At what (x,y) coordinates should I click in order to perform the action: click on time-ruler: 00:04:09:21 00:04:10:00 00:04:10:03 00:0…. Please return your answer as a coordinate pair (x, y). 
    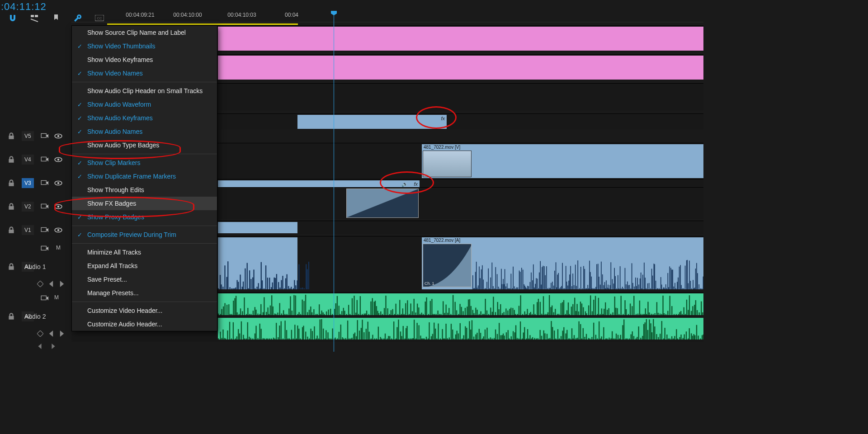
    Looking at the image, I should click on (410, 16).